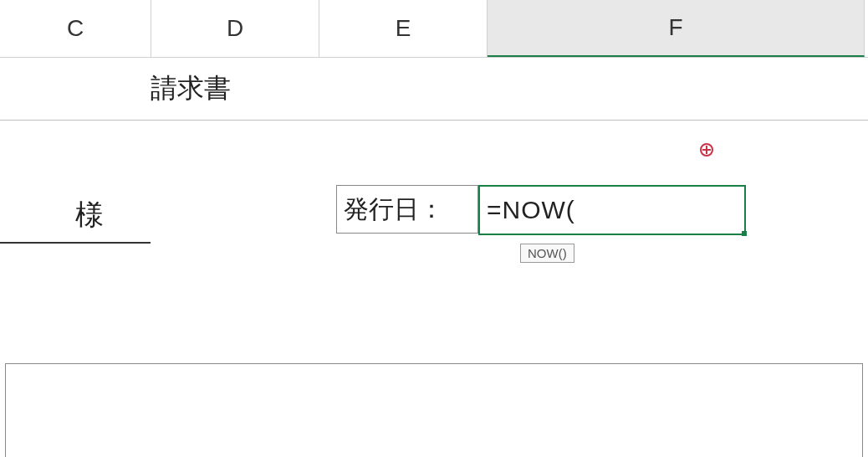 This screenshot has height=457, width=868. What do you see at coordinates (434, 28) in the screenshot?
I see `column-header-row: C D E F` at bounding box center [434, 28].